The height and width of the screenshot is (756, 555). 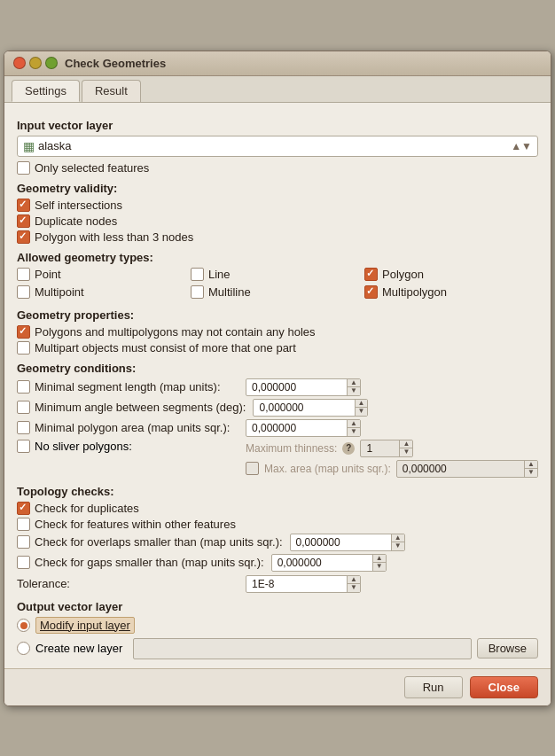 What do you see at coordinates (278, 316) in the screenshot?
I see `geometry-properties-label: Geometry properties:` at bounding box center [278, 316].